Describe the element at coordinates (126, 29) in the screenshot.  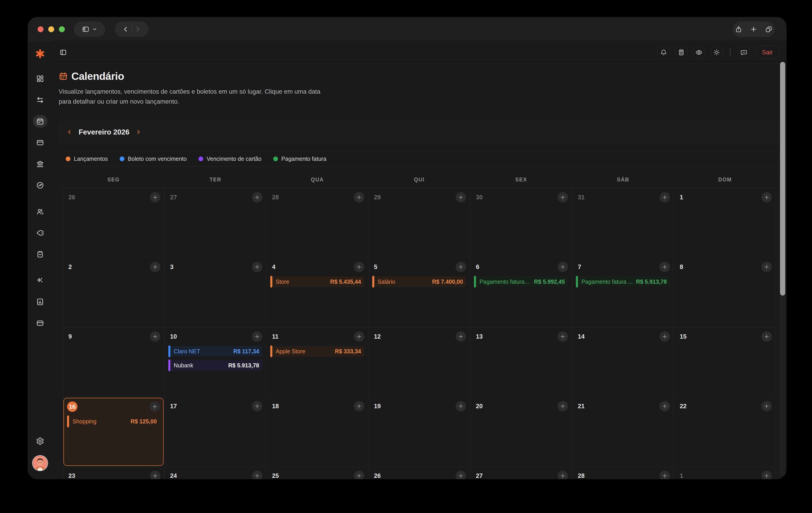
I see `back-button` at that location.